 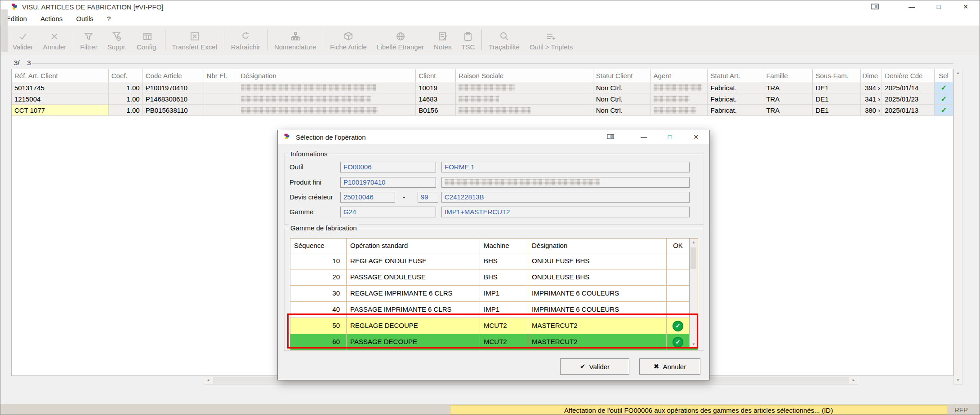 What do you see at coordinates (854, 380) in the screenshot?
I see `scroll-right-icon: ►` at bounding box center [854, 380].